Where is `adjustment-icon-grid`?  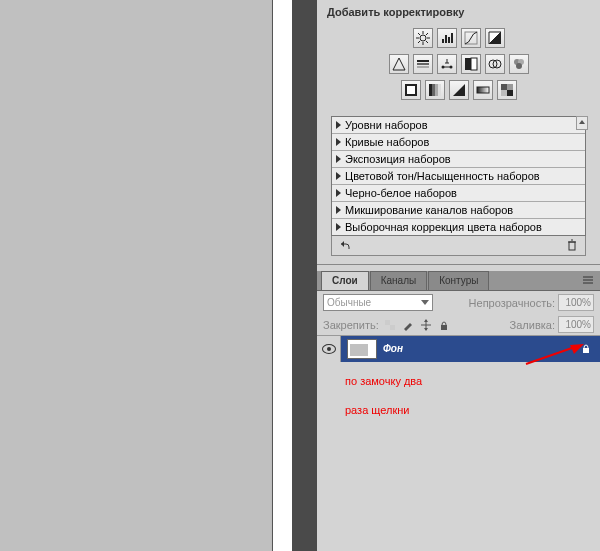 adjustment-icon-grid is located at coordinates (458, 66).